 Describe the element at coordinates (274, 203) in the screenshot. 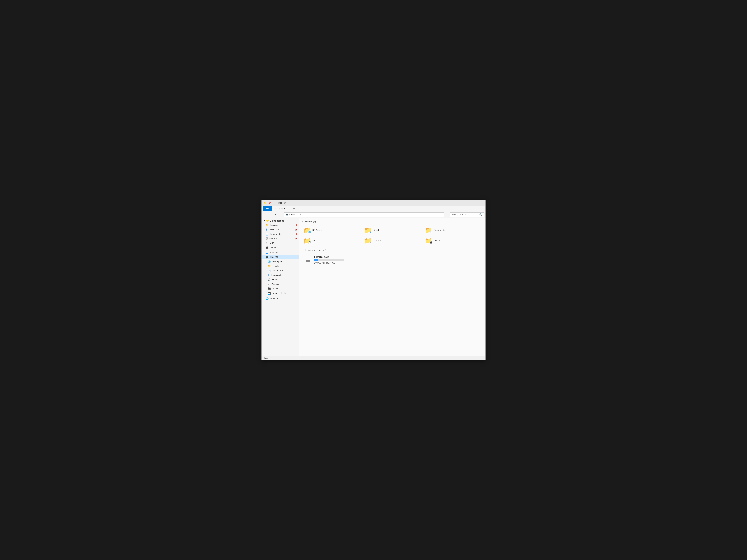

I see `minimize-icon: —` at that location.